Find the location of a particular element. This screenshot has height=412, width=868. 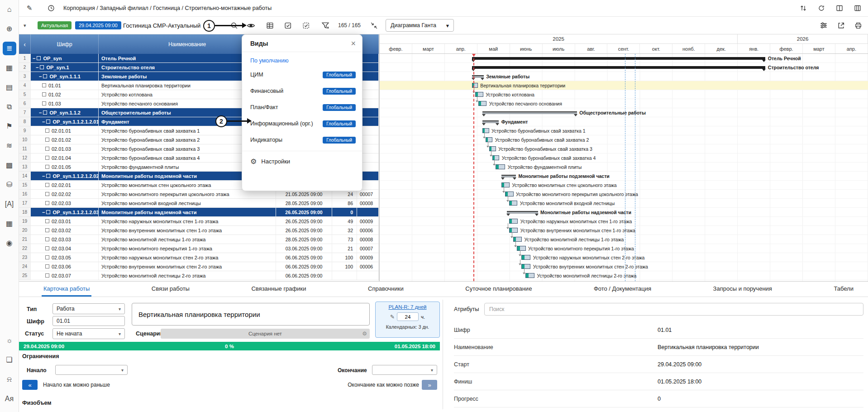

views-item: ФинансовыйГлобальный is located at coordinates (302, 91).